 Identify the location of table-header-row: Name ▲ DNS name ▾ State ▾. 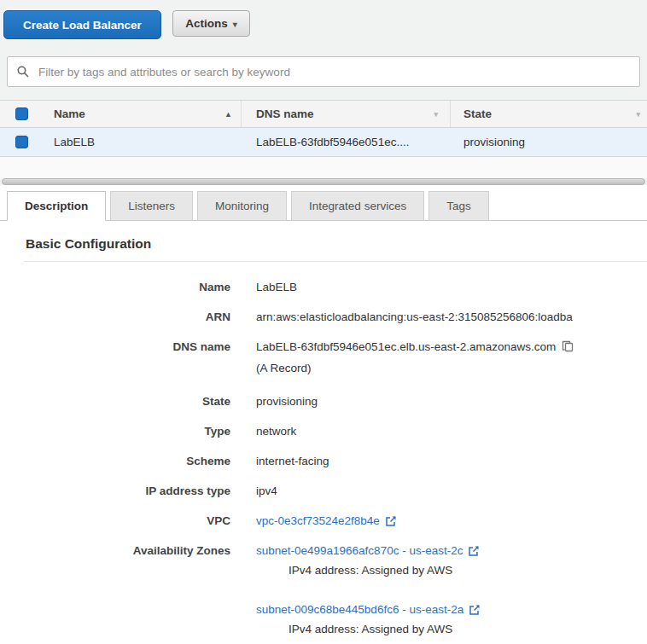
(324, 114).